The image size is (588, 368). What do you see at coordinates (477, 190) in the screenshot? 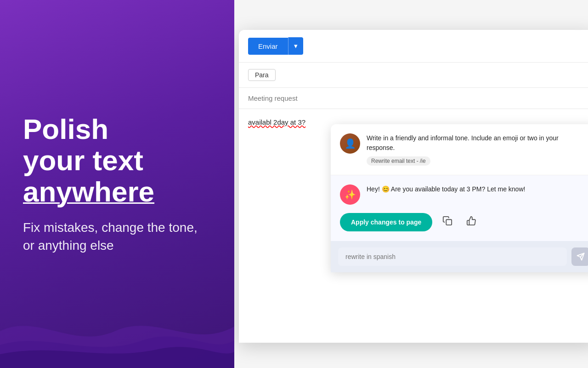
I see `ai-response-text: Hey! 😊 Are you available today at 3 PM? …` at bounding box center [477, 190].